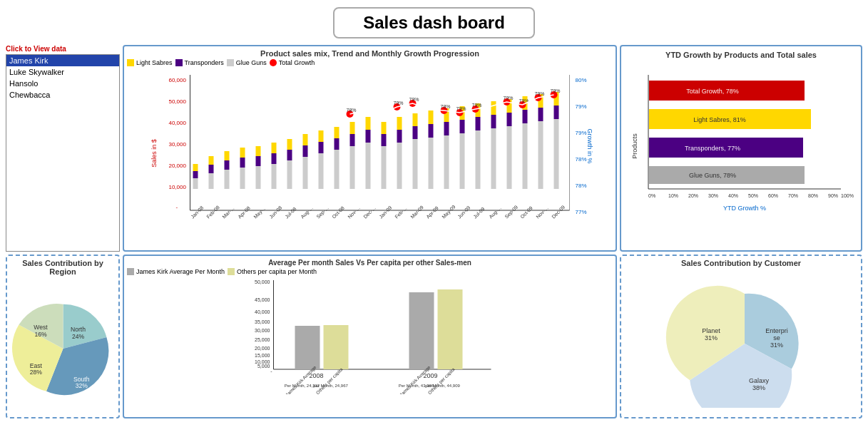 The image size is (868, 447). What do you see at coordinates (369, 53) in the screenshot?
I see `main-chart-title: Product sales mix, Trend and Monthly Gro…` at bounding box center [369, 53].